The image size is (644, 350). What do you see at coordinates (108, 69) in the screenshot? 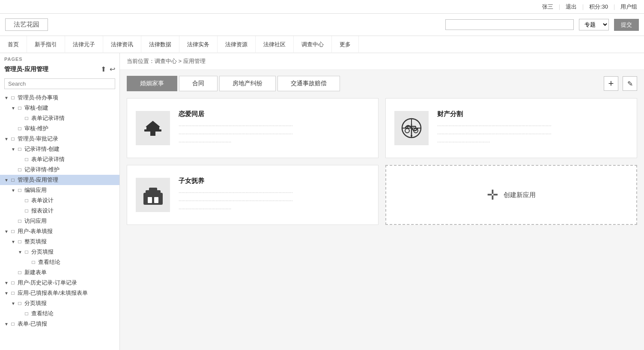
I see `sidebar-icon-group: ⬆ ↩` at bounding box center [108, 69].